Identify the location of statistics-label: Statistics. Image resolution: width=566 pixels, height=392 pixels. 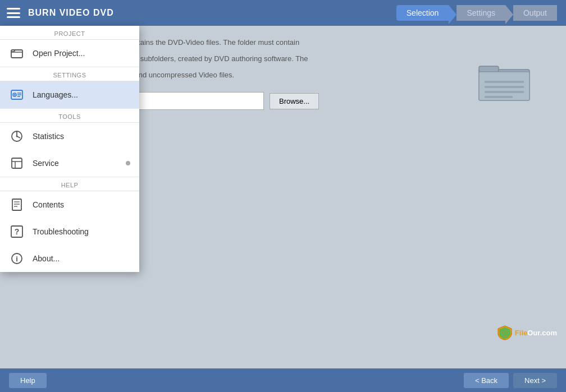
(48, 136).